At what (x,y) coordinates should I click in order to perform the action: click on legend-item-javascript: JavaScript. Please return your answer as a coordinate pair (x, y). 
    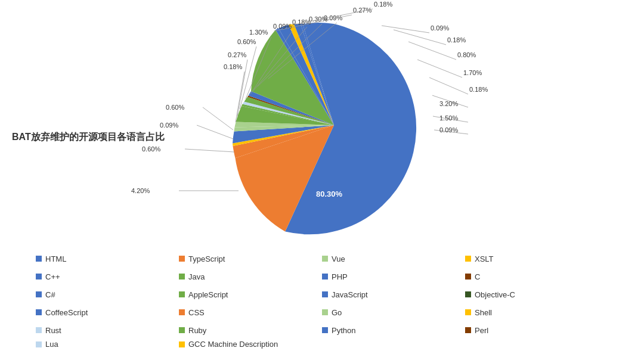
    Looking at the image, I should click on (394, 294).